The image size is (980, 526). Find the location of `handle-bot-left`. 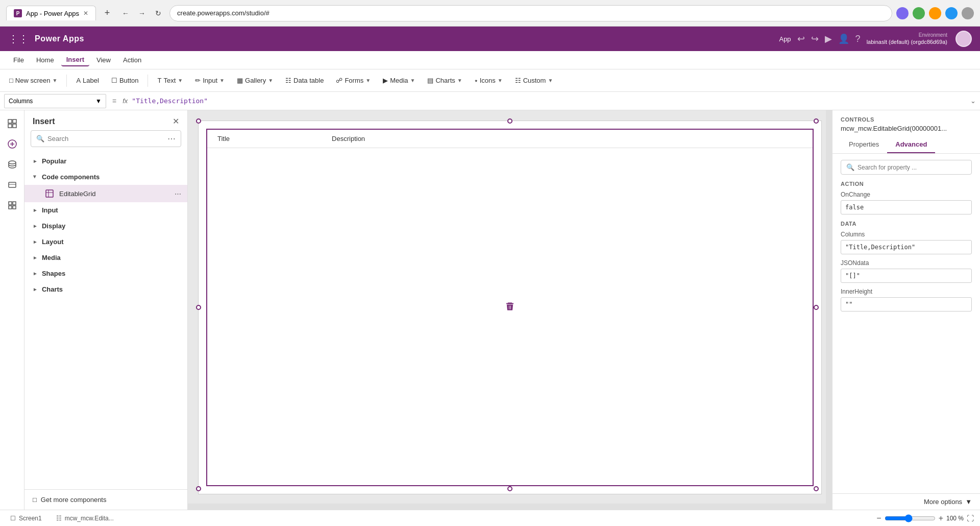

handle-bot-left is located at coordinates (199, 489).